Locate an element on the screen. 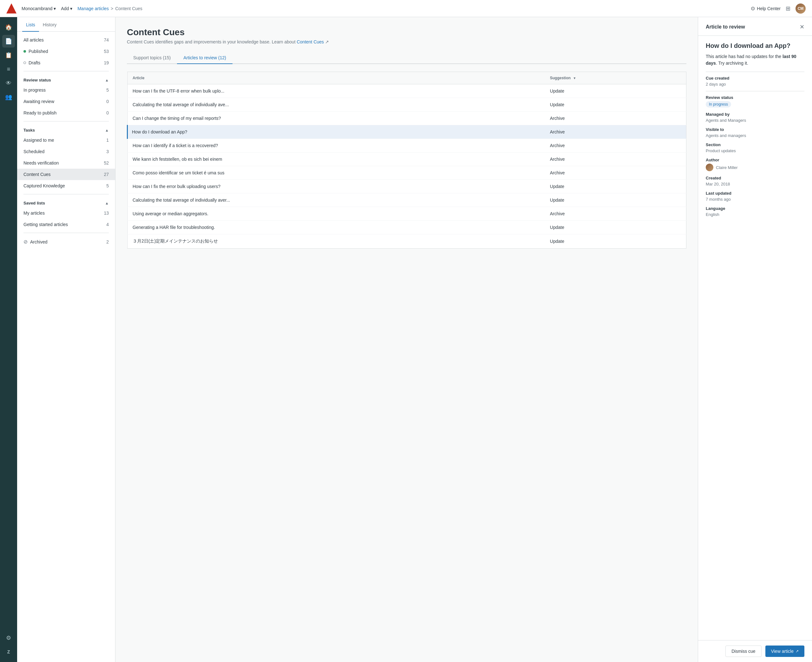  sidebar-icon-articles: 📄 is located at coordinates (8, 41).